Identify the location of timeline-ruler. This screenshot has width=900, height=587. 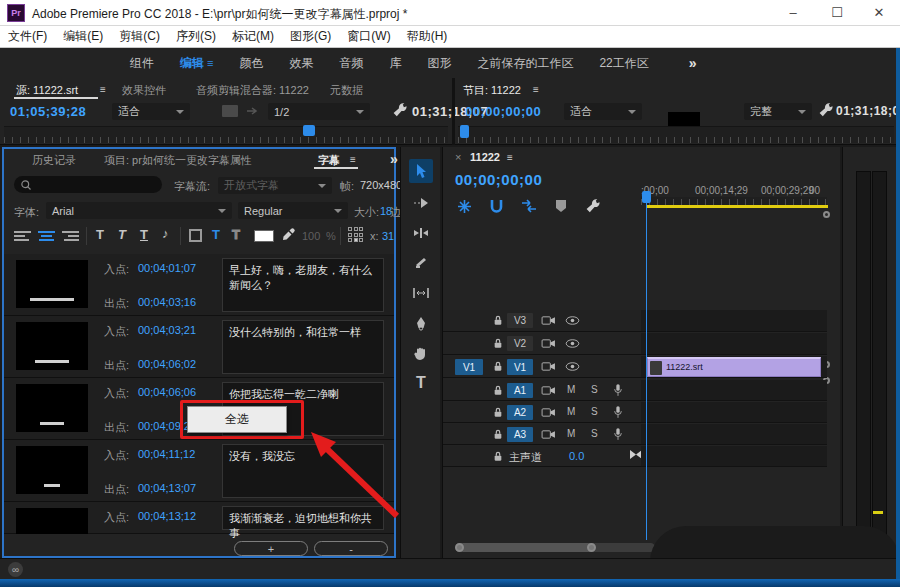
(734, 201).